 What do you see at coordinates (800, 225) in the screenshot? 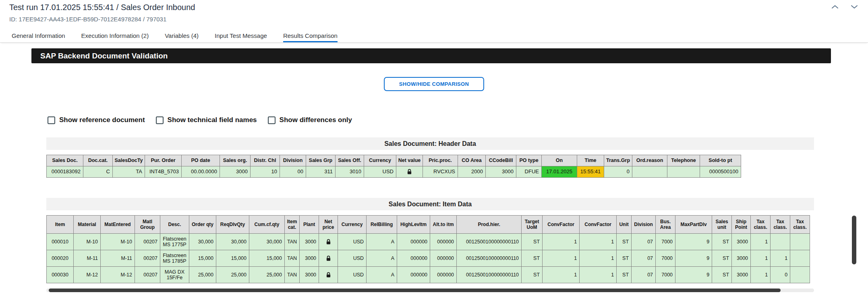
I see `column-header: Tax class.` at bounding box center [800, 225].